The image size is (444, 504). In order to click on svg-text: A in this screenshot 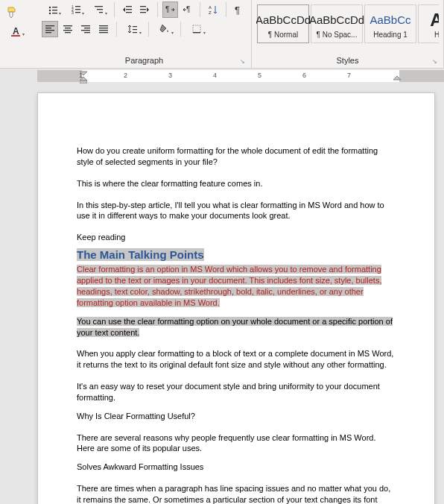, I will do `click(210, 7)`.